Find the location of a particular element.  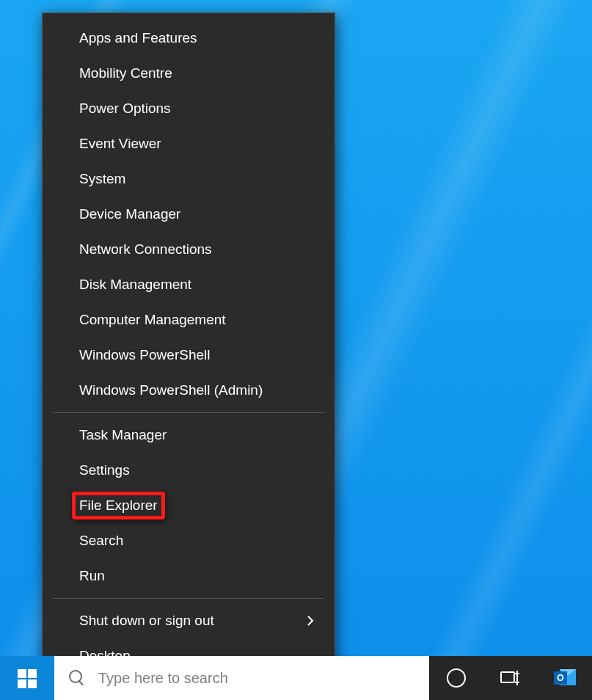

winx-item-label: Windows PowerShell (Admin) is located at coordinates (171, 390).